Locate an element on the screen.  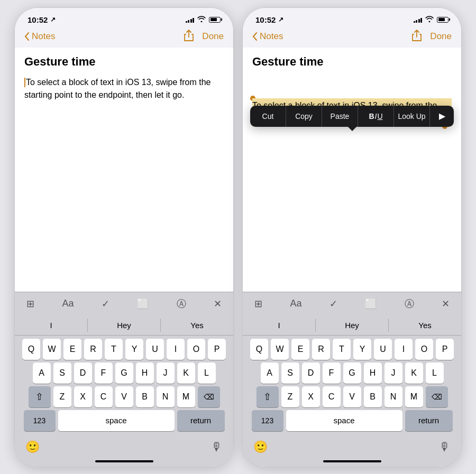
emoji-icon: 🙂 is located at coordinates (33, 447).